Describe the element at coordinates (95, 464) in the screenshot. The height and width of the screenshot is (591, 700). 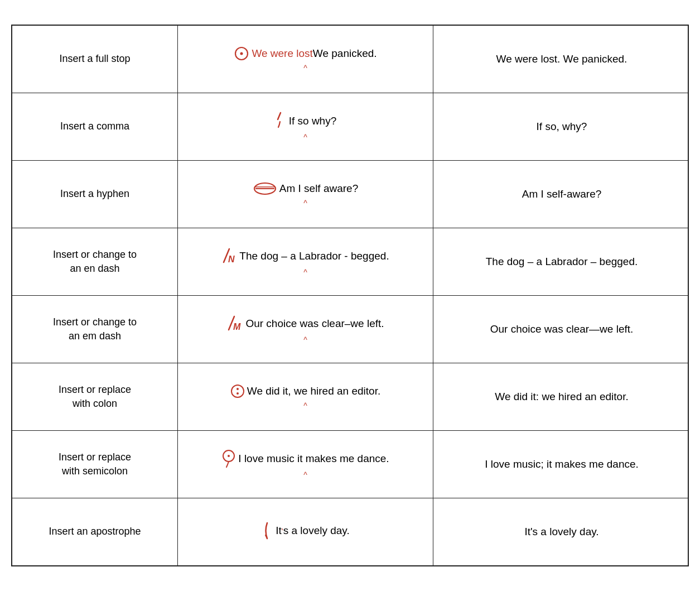
I see `cell-label-semicolon: Insert or replace with semicolon` at that location.